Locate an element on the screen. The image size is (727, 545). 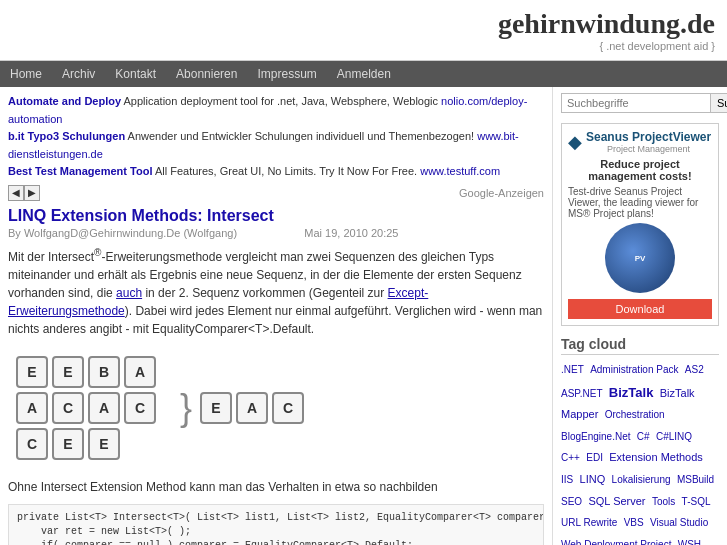
tag-seo: SEO is located at coordinates (572, 502).